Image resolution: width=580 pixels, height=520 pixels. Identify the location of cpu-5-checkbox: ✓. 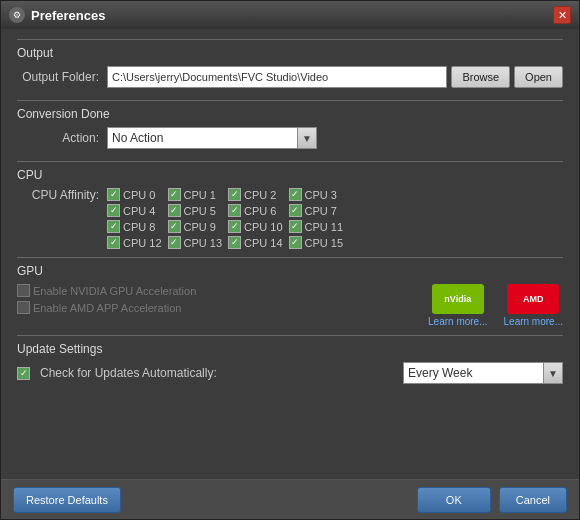
(174, 210).